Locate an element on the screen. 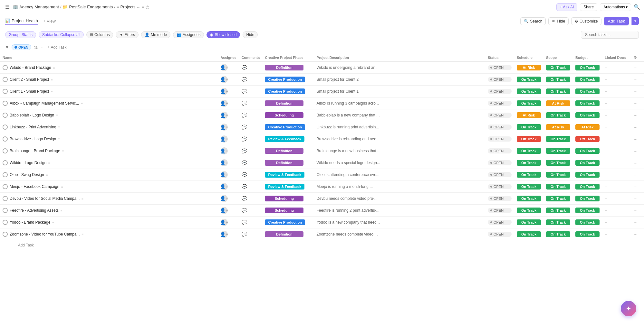 This screenshot has height=324, width=644. task-scope-6: On Track is located at coordinates (558, 139).